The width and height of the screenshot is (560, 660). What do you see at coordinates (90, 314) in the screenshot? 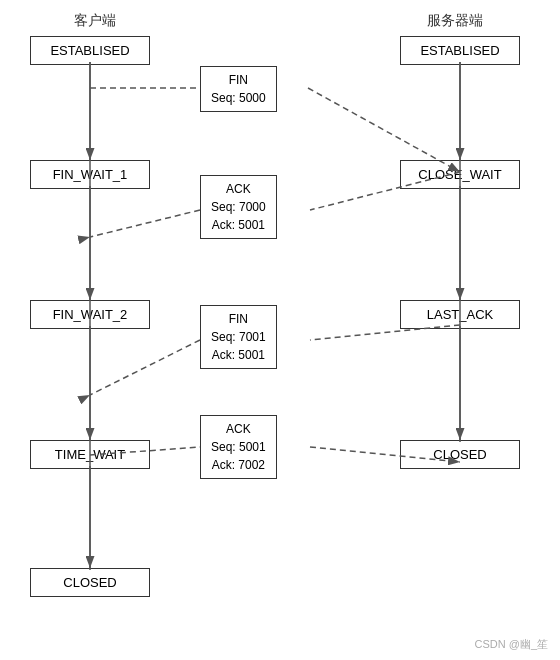
I see `fin-wait-2: FIN_WAIT_2` at bounding box center [90, 314].